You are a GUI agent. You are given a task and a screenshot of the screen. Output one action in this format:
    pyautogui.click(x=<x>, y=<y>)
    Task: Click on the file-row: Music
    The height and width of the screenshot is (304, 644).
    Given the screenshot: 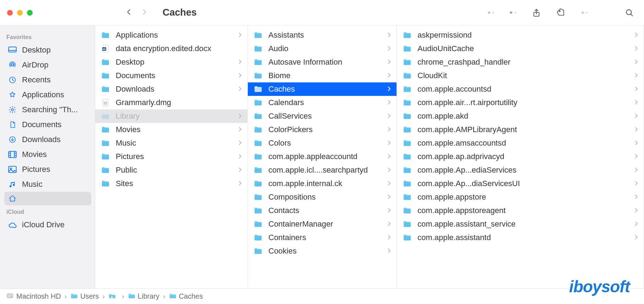 What is the action you would take?
    pyautogui.click(x=171, y=143)
    